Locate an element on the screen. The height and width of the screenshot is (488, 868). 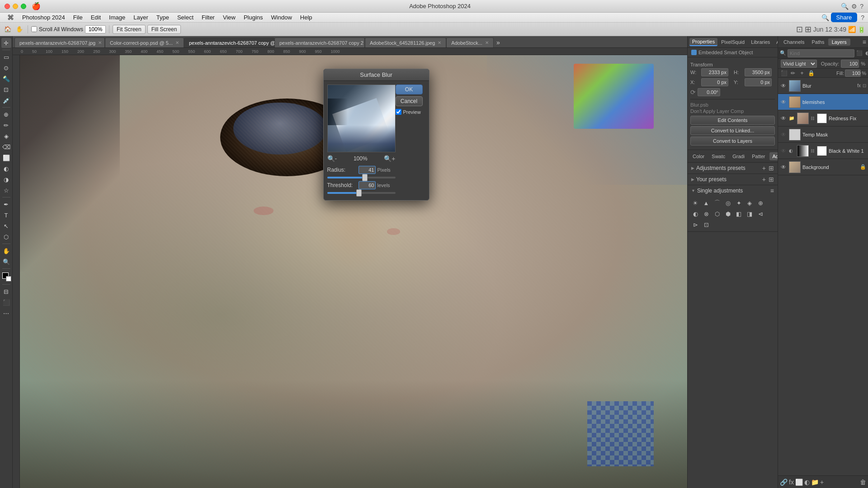
share-button: Share is located at coordinates (844, 17).